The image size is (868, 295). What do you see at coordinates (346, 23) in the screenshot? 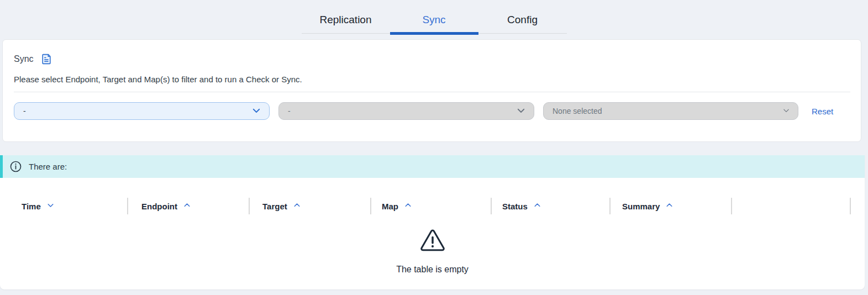
I see `tab-replication: Replication` at bounding box center [346, 23].